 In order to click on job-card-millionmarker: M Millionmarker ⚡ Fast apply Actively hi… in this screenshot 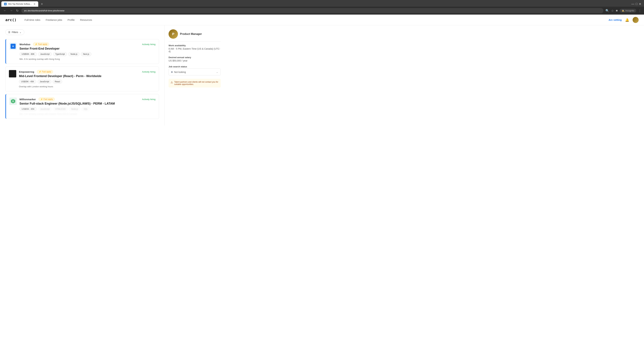, I will do `click(82, 106)`.